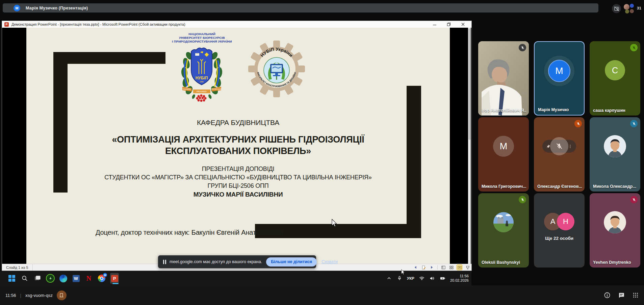 The height and width of the screenshot is (305, 644). What do you see at coordinates (443, 268) in the screenshot?
I see `normal-view-button` at bounding box center [443, 268].